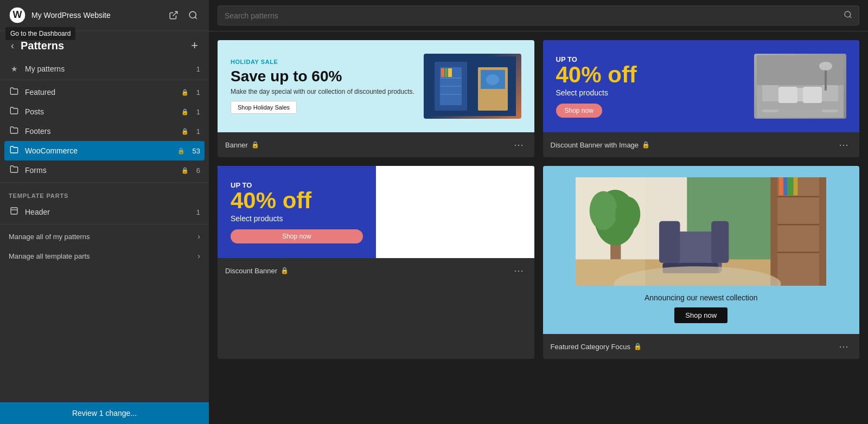  Describe the element at coordinates (104, 212) in the screenshot. I see `sidebar-item-header: Header 1` at that location.